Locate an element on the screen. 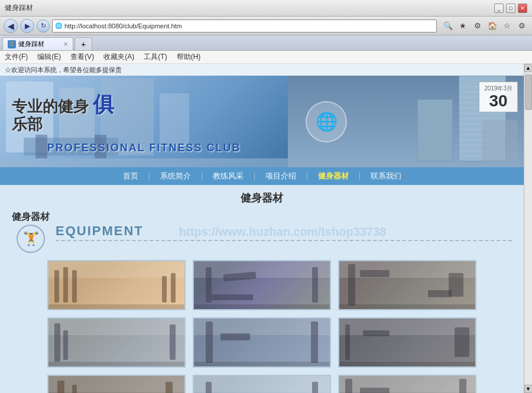  menu-favorites: 收藏夹(A) is located at coordinates (119, 57).